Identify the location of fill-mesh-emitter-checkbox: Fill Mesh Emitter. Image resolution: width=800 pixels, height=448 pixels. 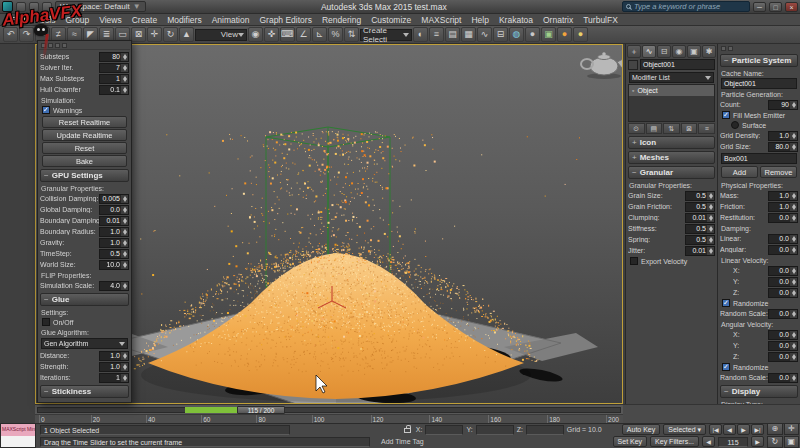
(759, 115).